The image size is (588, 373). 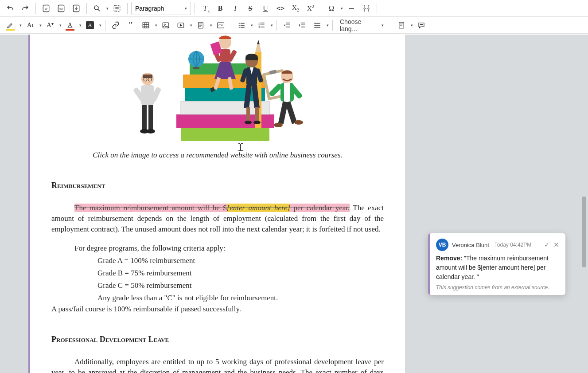 What do you see at coordinates (442, 245) in the screenshot?
I see `avatar: VB` at bounding box center [442, 245].